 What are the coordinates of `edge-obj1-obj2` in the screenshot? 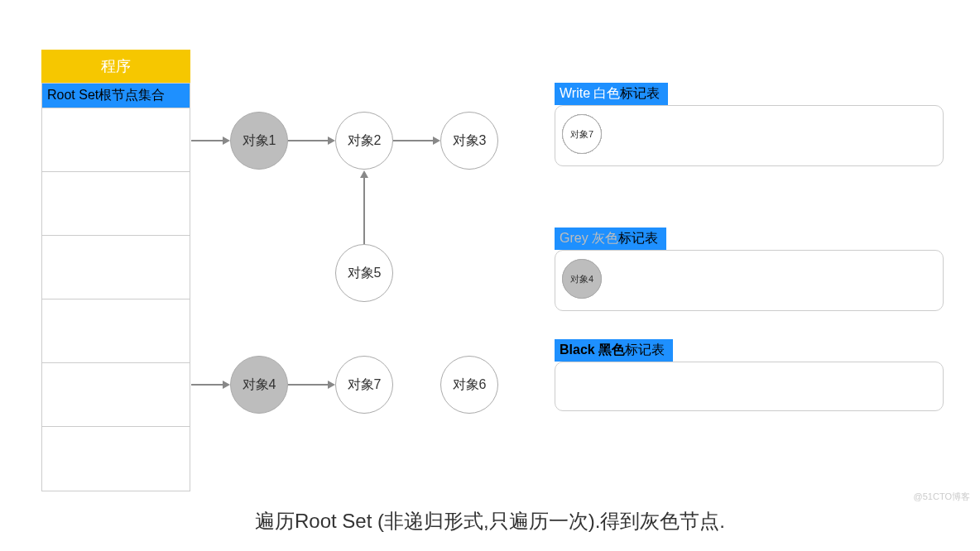 It's located at (309, 141).